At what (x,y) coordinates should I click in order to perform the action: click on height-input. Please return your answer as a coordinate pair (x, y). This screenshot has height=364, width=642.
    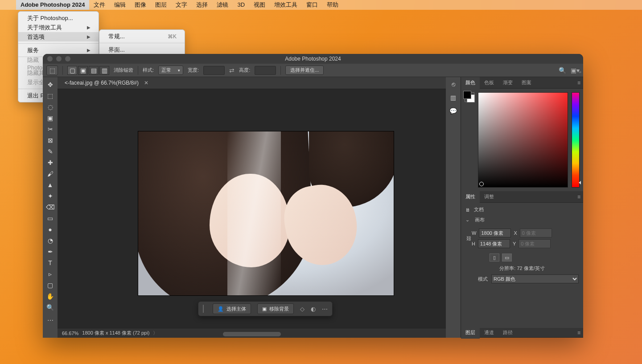
    Looking at the image, I should click on (494, 244).